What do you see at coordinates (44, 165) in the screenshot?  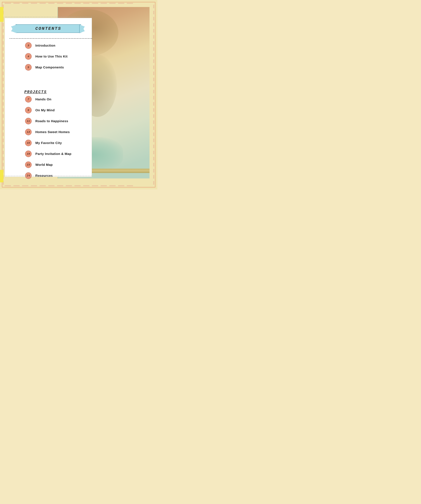 I see `world-map-label: World Map` at bounding box center [44, 165].